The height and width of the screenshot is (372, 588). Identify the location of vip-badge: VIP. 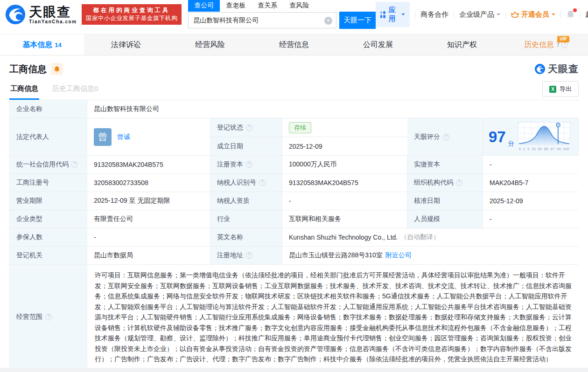
(563, 39).